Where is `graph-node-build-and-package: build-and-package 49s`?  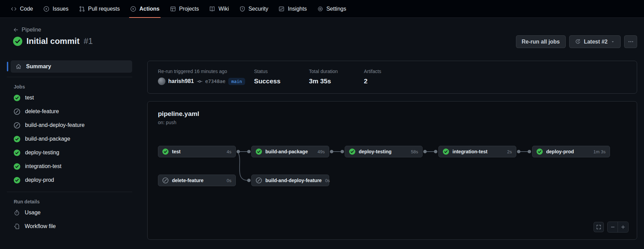
graph-node-build-and-package: build-and-package 49s is located at coordinates (290, 152).